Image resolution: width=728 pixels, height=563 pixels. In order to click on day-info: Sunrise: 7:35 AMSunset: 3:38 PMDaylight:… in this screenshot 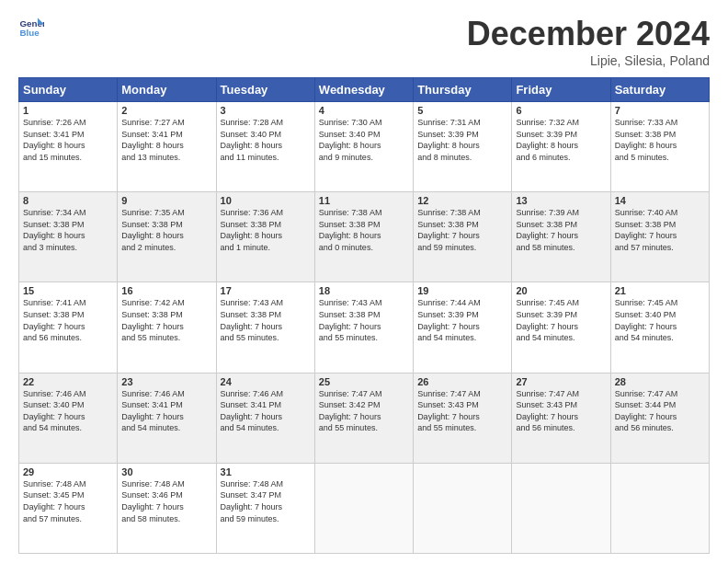, I will do `click(166, 230)`.